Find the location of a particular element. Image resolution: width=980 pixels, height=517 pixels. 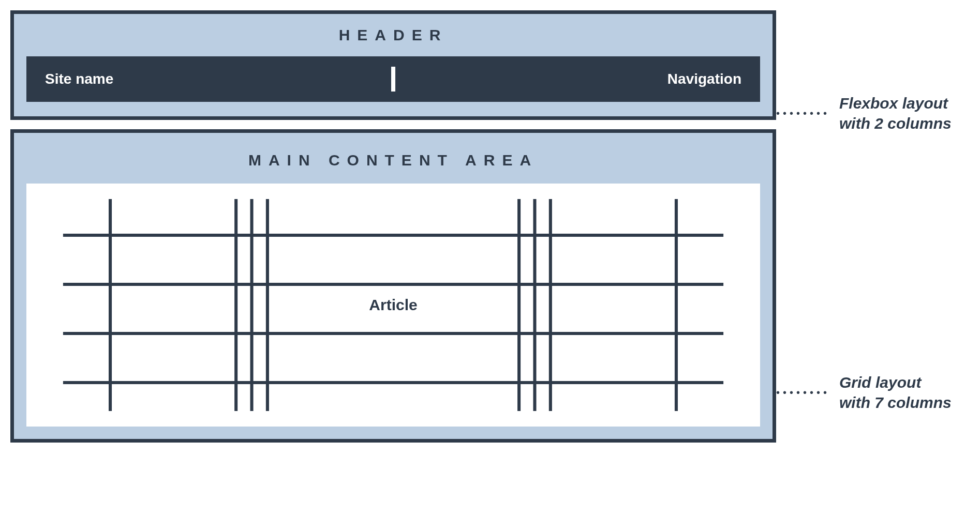

navbar: Site name Navigation is located at coordinates (393, 79).